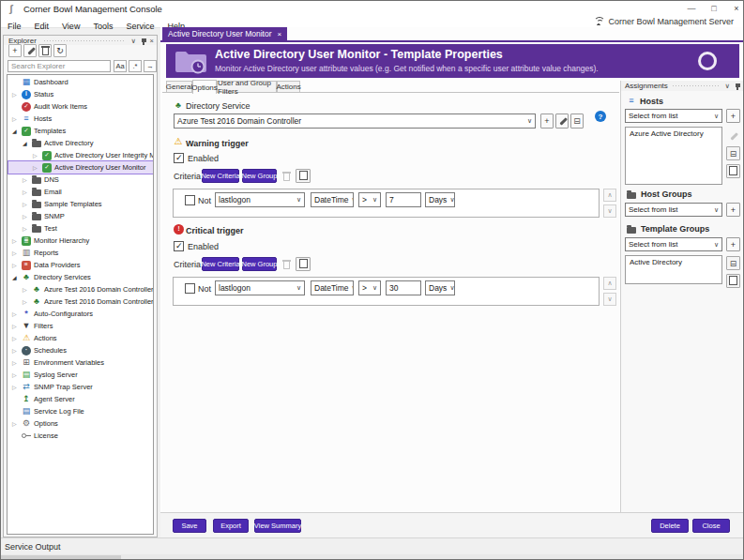  I want to click on drag-handle, so click(695, 86).